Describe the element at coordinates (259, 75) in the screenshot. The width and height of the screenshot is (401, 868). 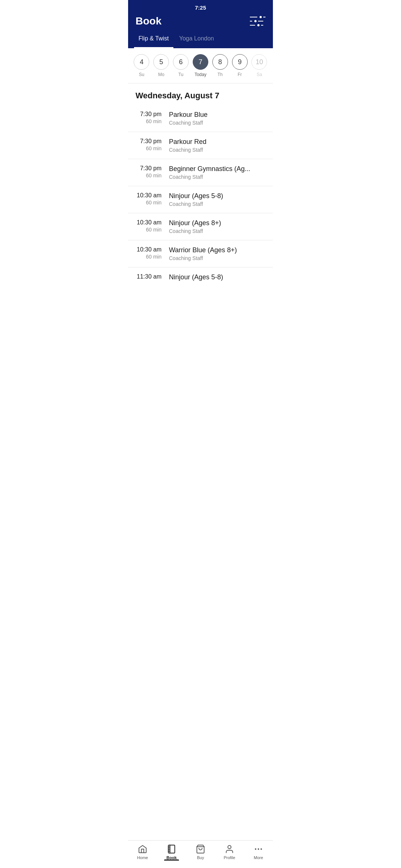
I see `day-label-10: Sa` at that location.